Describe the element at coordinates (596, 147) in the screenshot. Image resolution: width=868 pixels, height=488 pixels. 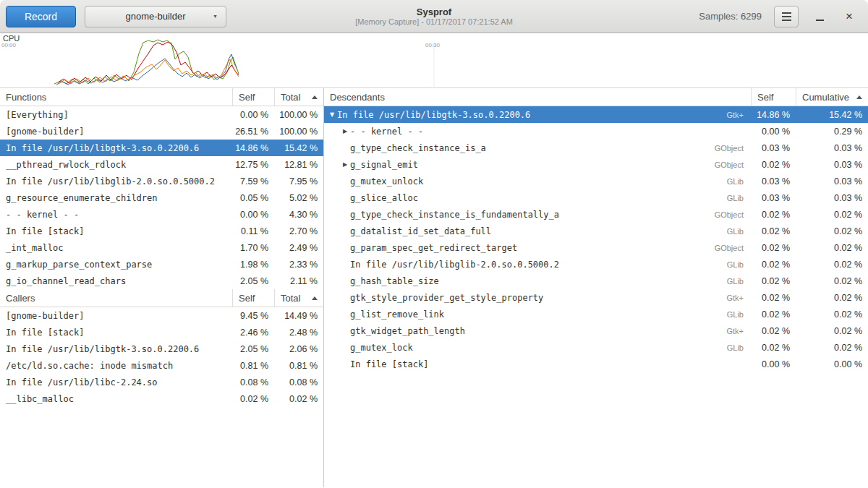
I see `descendant-row: g_type_check_instance_is_aGObject0.03 %0…` at that location.